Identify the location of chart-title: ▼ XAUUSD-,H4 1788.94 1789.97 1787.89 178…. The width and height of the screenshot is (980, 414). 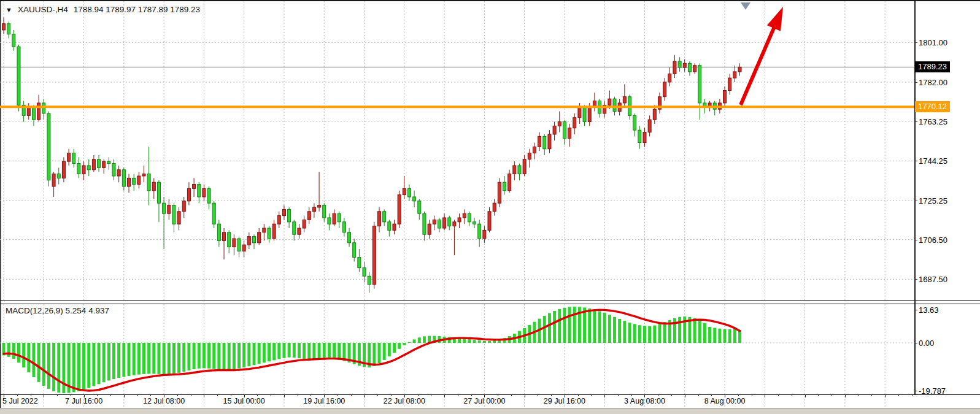
(103, 10).